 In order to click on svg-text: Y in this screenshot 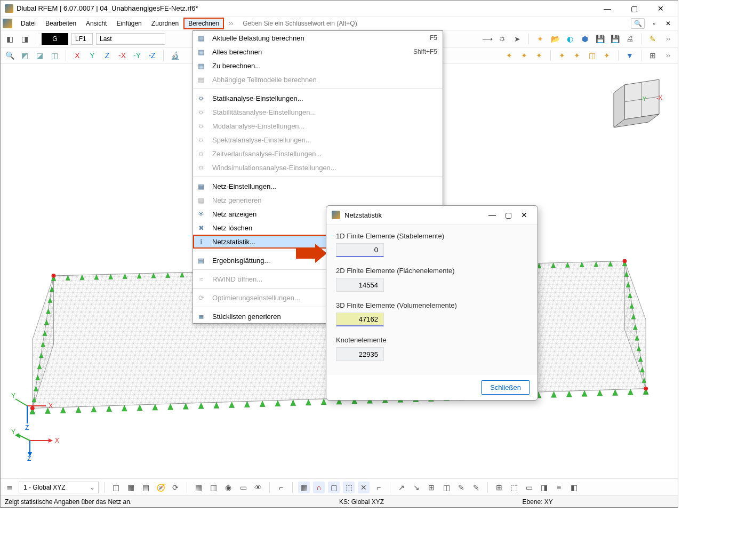, I will do `click(13, 396)`.